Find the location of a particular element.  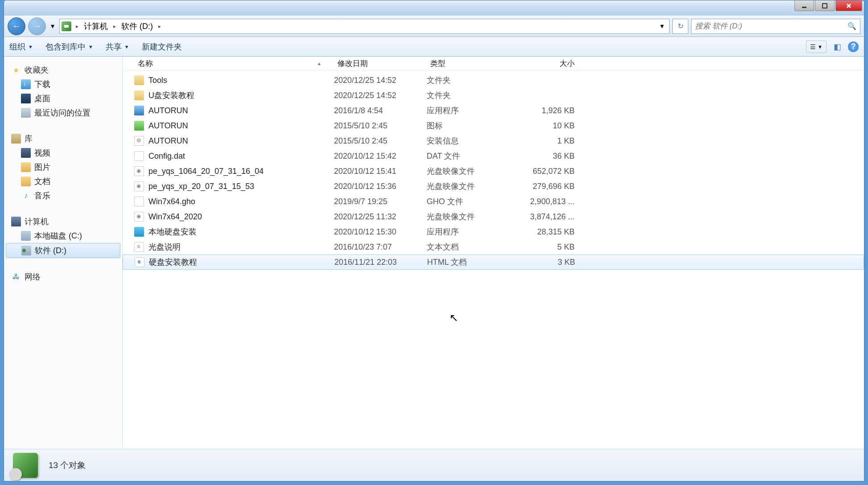

help-icon: ? is located at coordinates (853, 46).